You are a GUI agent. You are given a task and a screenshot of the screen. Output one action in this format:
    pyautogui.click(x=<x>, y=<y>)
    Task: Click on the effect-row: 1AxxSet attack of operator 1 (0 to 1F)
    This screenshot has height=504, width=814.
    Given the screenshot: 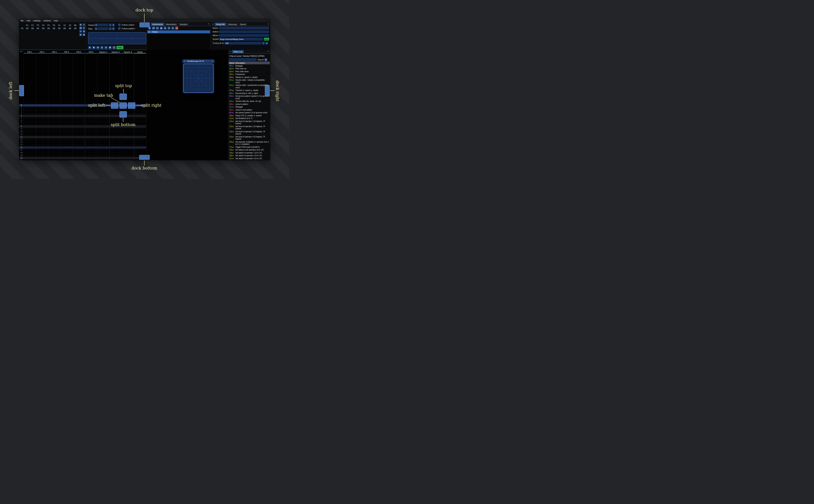 What is the action you would take?
    pyautogui.click(x=249, y=153)
    